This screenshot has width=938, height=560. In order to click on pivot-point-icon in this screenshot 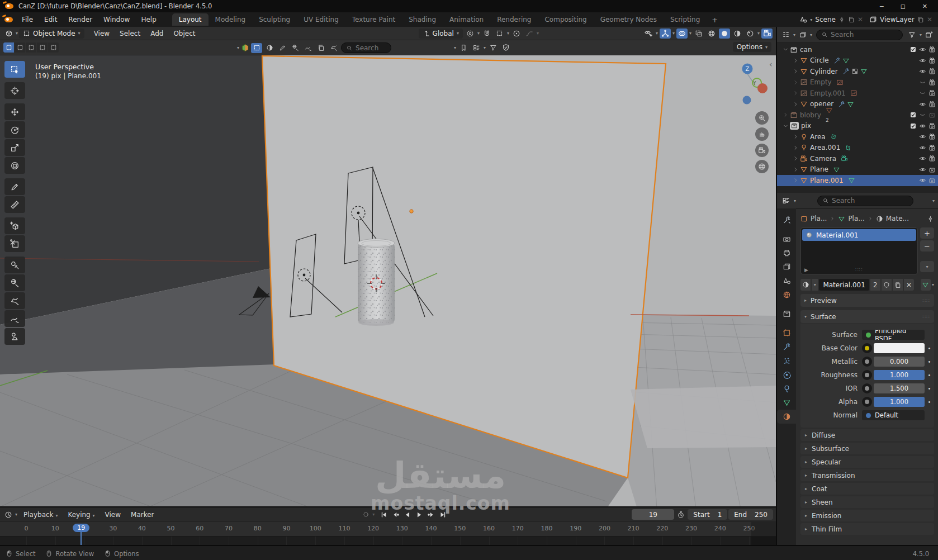, I will do `click(470, 34)`.